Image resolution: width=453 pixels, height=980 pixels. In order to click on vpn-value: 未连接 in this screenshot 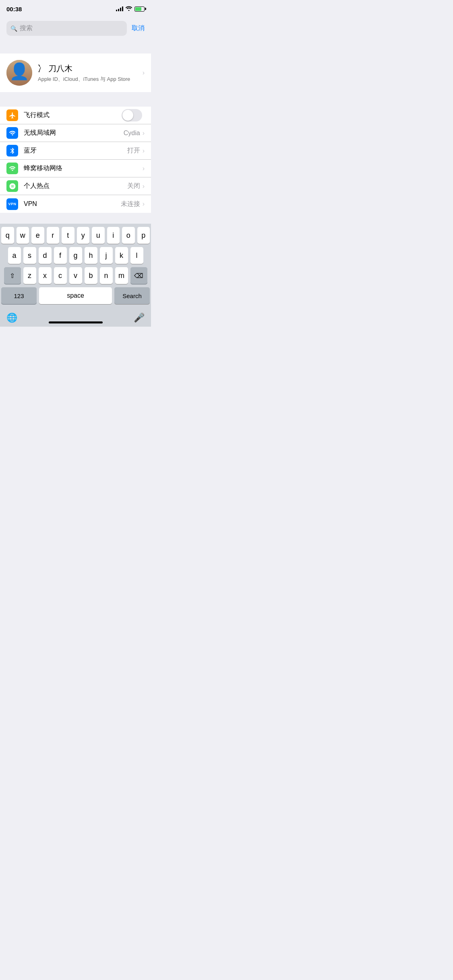, I will do `click(130, 204)`.